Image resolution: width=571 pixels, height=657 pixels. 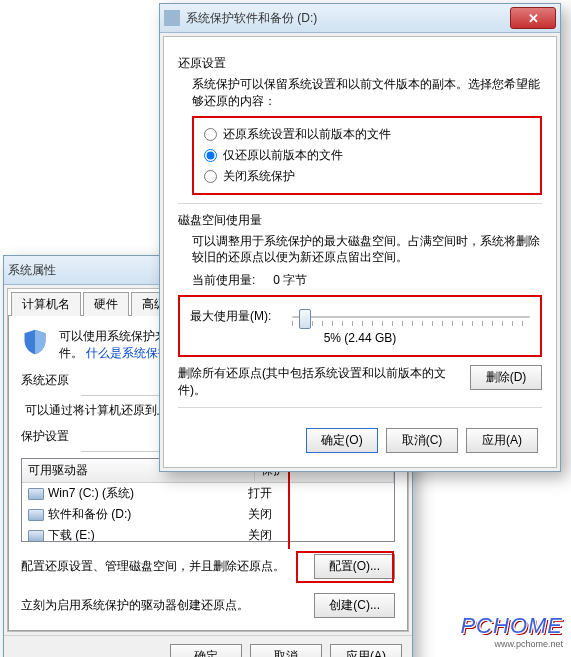 I want to click on configure-description: 配置还原设置、管理磁盘空间，并且删除还原点。, so click(x=162, y=566).